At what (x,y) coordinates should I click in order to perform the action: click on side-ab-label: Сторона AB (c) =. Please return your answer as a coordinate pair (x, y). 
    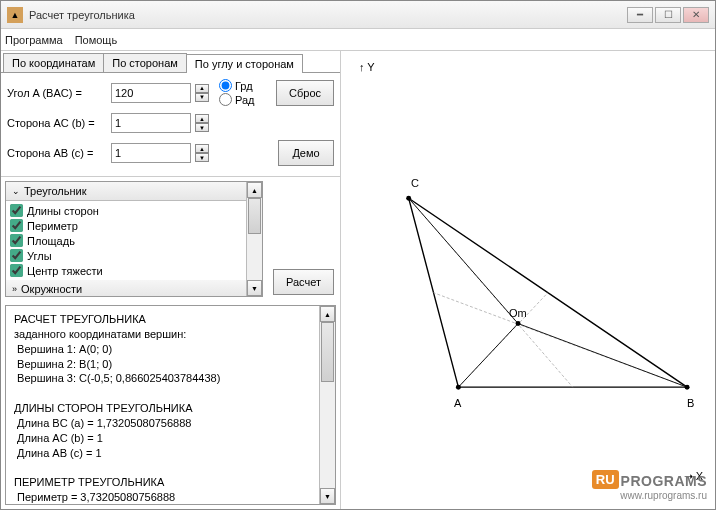
    Looking at the image, I should click on (57, 153).